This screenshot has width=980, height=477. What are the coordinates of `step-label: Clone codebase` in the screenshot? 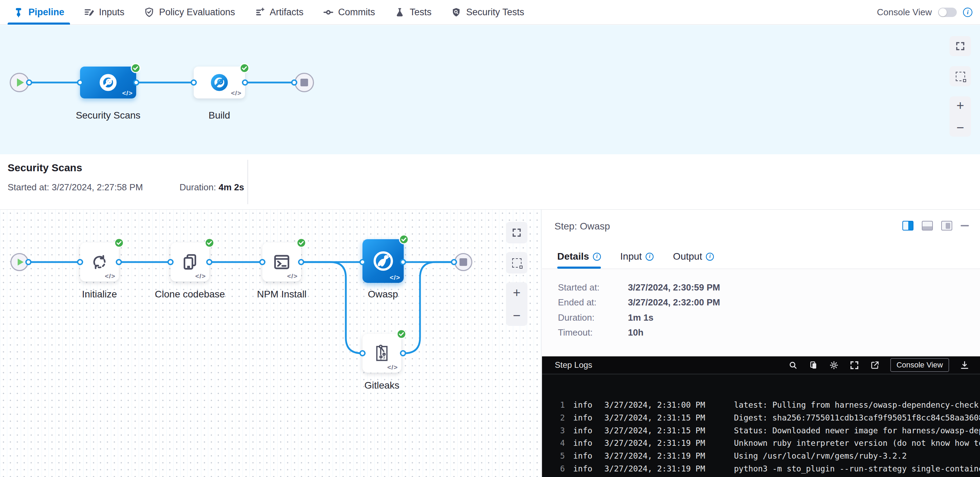 It's located at (190, 295).